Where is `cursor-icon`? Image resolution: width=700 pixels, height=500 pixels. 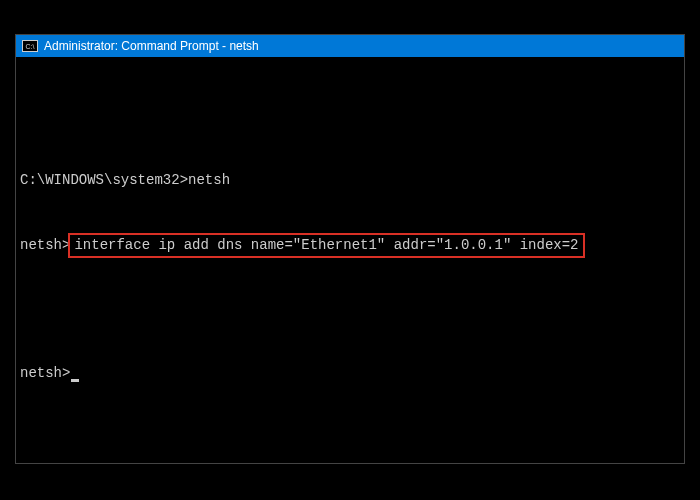
cursor-icon is located at coordinates (75, 380).